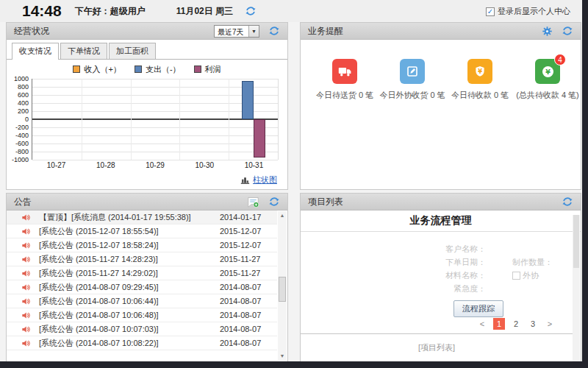  What do you see at coordinates (576, 290) in the screenshot?
I see `project-scrollbar` at bounding box center [576, 290].